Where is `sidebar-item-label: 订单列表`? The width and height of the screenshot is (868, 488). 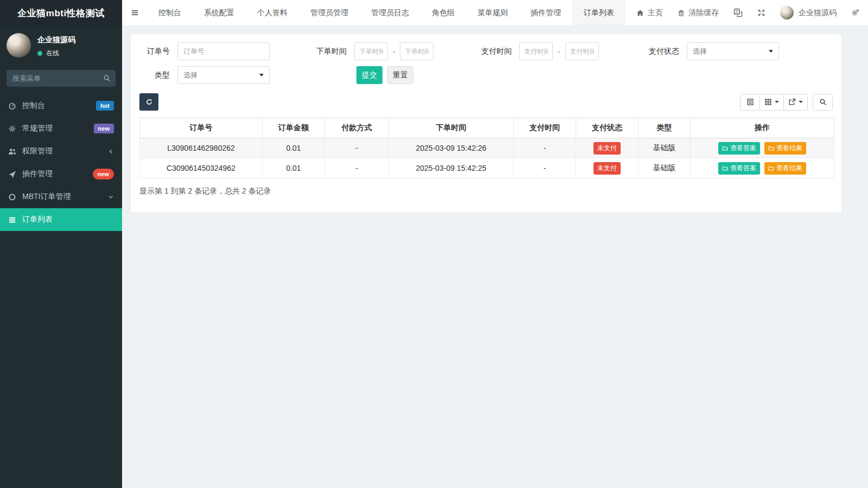
sidebar-item-label: 订单列表 is located at coordinates (37, 220).